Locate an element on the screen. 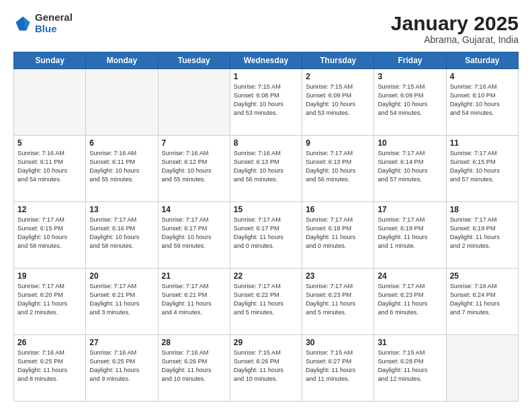 The width and height of the screenshot is (532, 411). logo-blue-text: Blue is located at coordinates (54, 30).